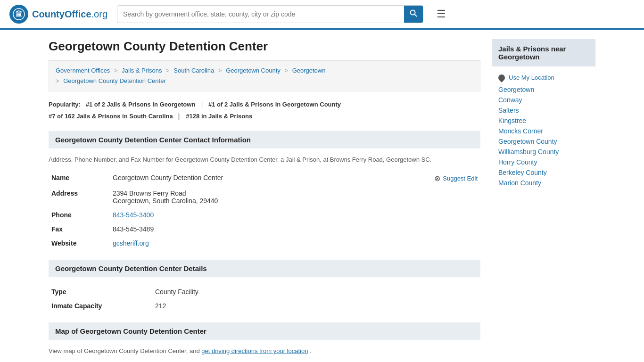 The height and width of the screenshot is (362, 644). I want to click on type-value: County Facility, so click(316, 292).